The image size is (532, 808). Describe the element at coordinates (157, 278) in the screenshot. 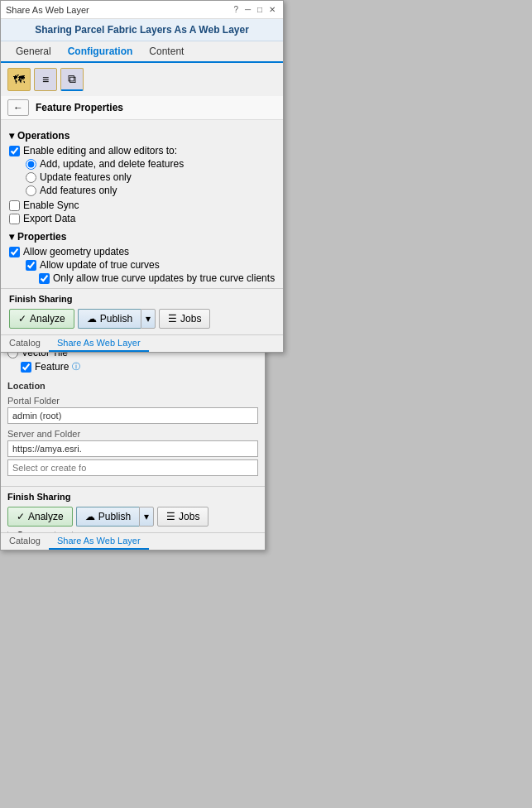

I see `only-true-curve-item: Only allow true curve updates by true cu…` at that location.